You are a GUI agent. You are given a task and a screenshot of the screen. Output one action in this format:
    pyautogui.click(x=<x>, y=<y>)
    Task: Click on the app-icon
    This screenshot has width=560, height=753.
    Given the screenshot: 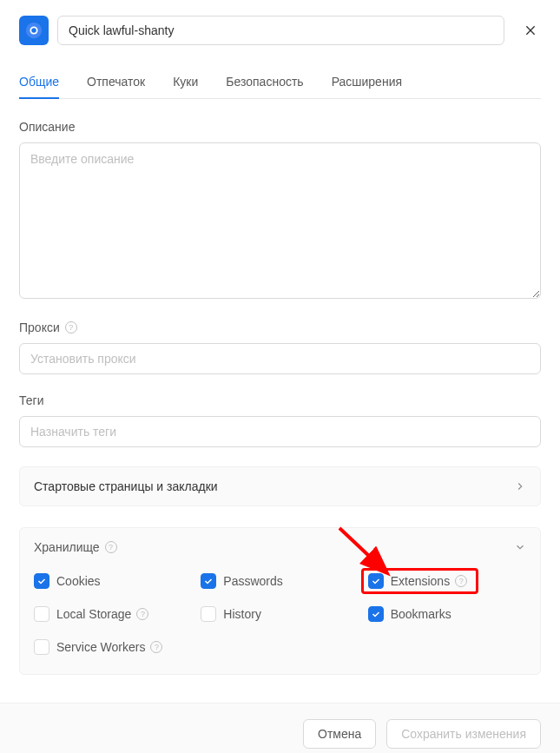 What is the action you would take?
    pyautogui.click(x=34, y=30)
    